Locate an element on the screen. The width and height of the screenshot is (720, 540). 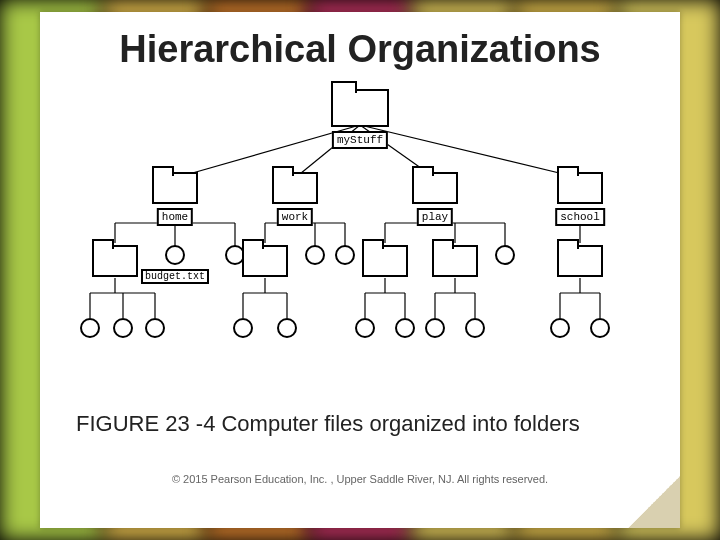
folder-icon: myStuff is located at coordinates (360, 108).